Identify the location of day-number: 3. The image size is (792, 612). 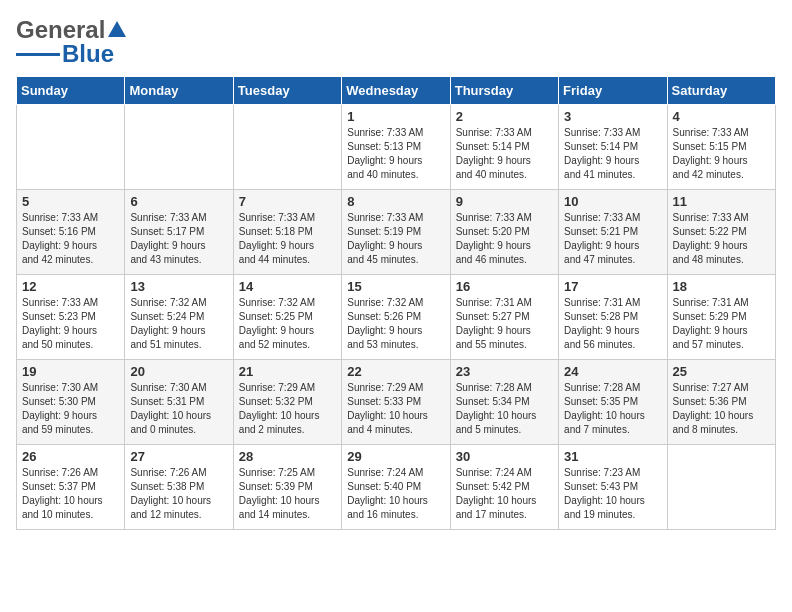
(612, 116).